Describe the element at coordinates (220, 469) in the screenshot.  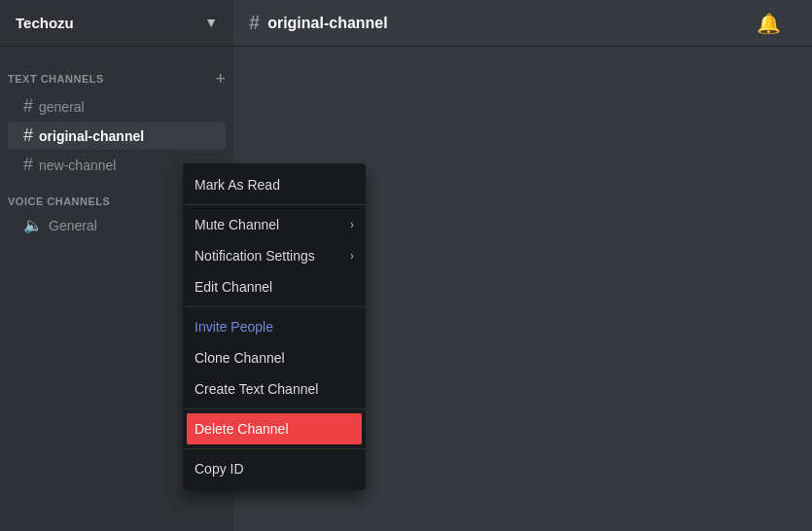
I see `menu-label: Copy ID` at that location.